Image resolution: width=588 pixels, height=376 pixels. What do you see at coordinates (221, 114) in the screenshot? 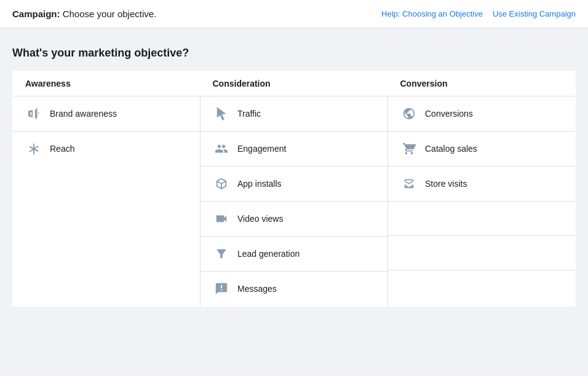
I see `cursor-icon` at bounding box center [221, 114].